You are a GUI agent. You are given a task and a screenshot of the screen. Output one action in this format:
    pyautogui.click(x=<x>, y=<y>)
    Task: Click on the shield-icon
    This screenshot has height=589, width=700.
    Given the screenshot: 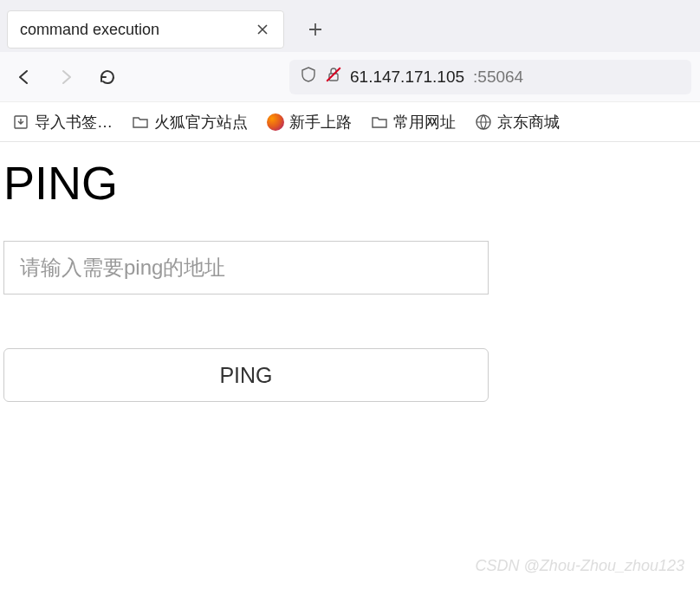 What is the action you would take?
    pyautogui.click(x=308, y=76)
    